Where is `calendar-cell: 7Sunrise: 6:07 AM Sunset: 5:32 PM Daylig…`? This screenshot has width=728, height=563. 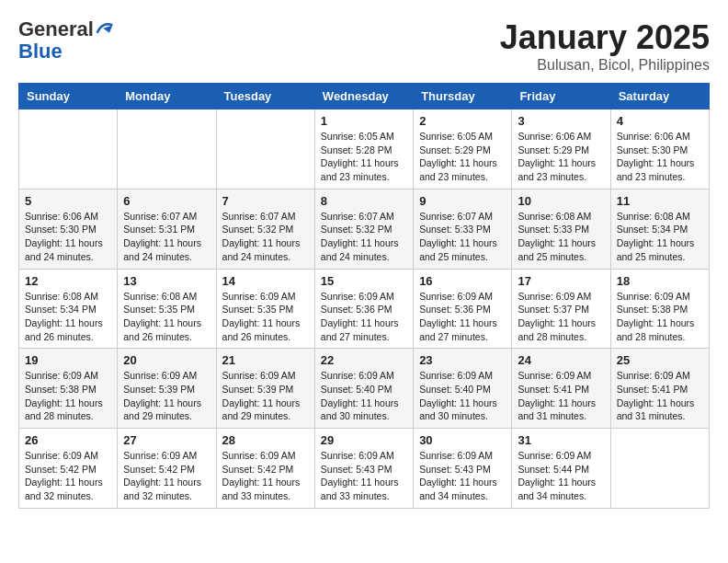
calendar-cell: 7Sunrise: 6:07 AM Sunset: 5:32 PM Daylig… is located at coordinates (265, 228).